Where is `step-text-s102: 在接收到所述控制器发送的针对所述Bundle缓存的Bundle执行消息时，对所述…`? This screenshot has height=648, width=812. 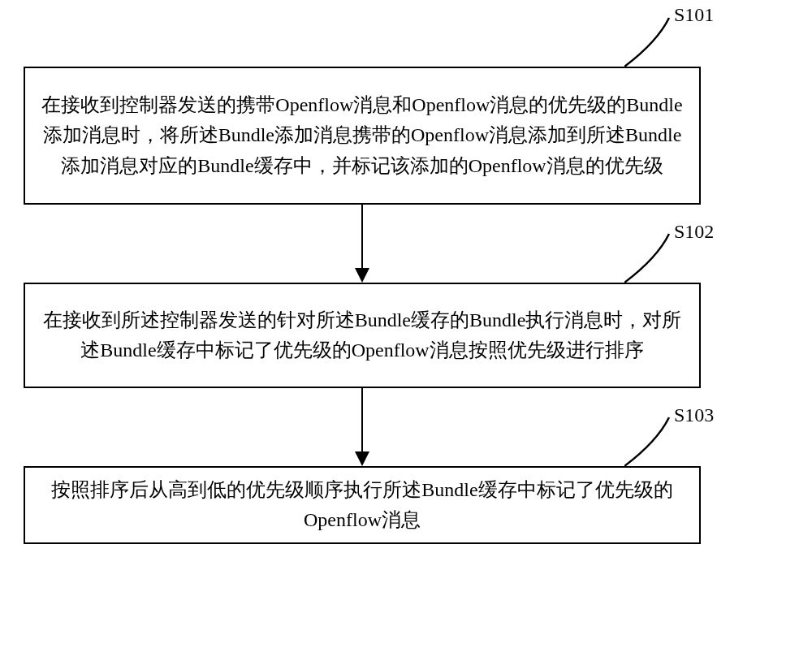
step-text-s102: 在接收到所述控制器发送的针对所述Bundle缓存的Bundle执行消息时，对所述… is located at coordinates (362, 335).